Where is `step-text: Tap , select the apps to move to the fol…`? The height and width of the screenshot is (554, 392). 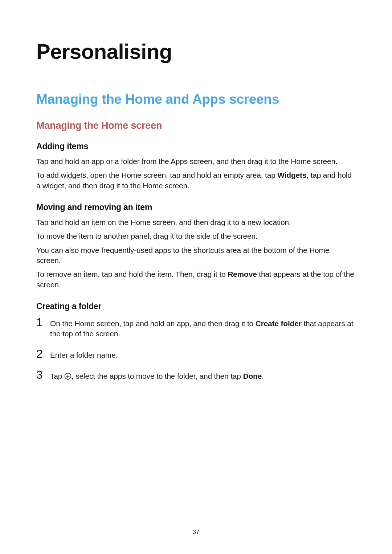
step-text: Tap , select the apps to move to the fol… is located at coordinates (203, 376).